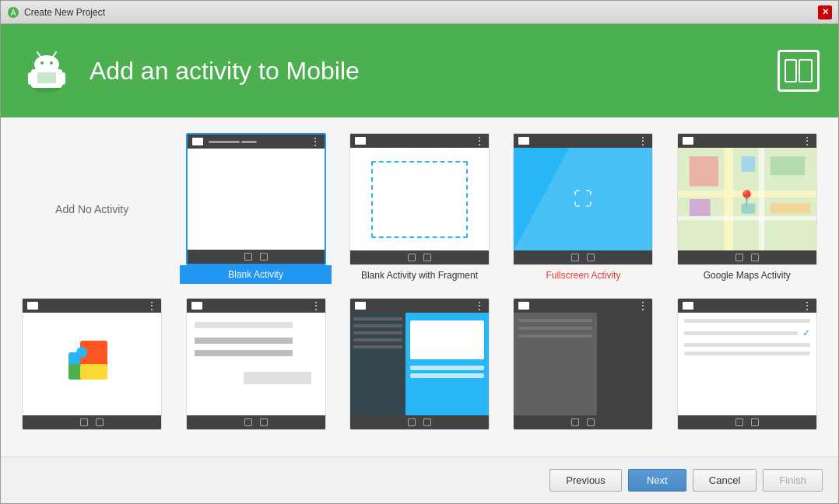 Image resolution: width=839 pixels, height=504 pixels. What do you see at coordinates (412, 422) in the screenshot?
I see `md-nav-back` at bounding box center [412, 422].